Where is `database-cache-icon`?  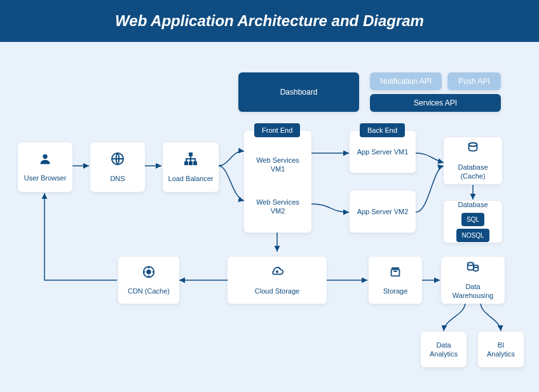
database-cache-icon is located at coordinates (473, 151).